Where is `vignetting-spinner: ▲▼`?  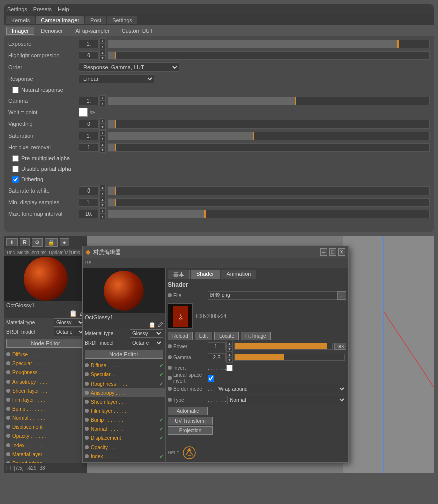
vignetting-spinner: ▲▼ is located at coordinates (103, 124).